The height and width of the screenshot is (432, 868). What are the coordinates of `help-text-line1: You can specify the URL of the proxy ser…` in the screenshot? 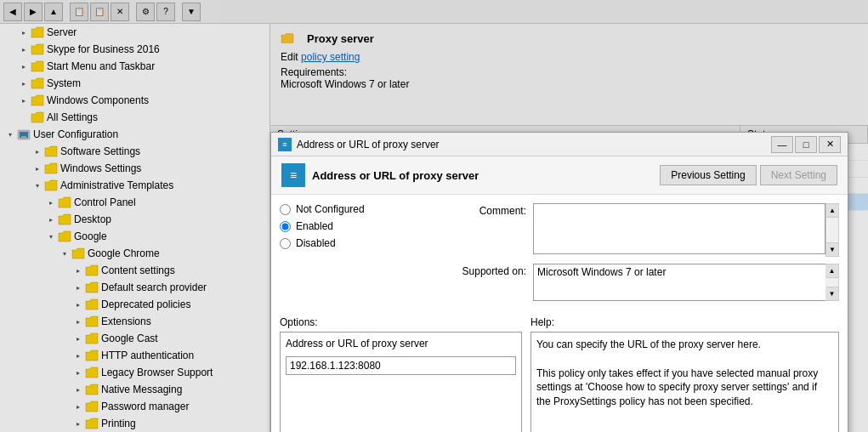 It's located at (685, 345).